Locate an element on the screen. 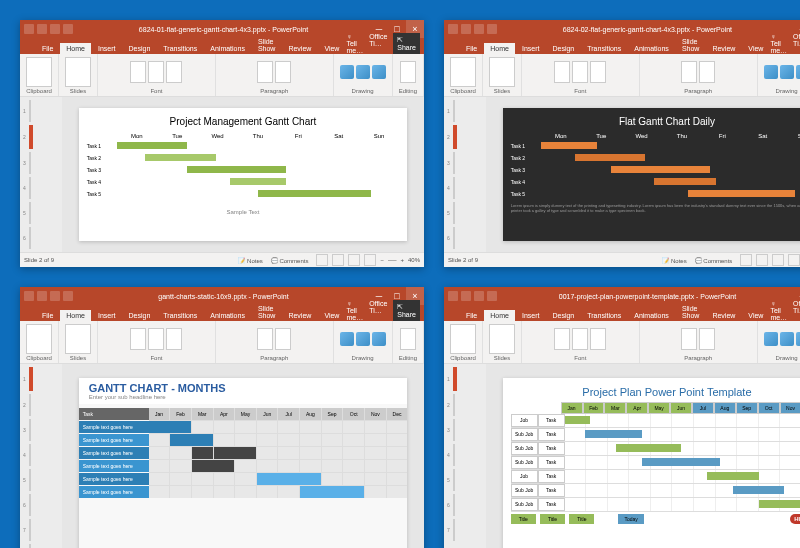 This screenshot has height=548, width=800. zoom-in: + is located at coordinates (402, 260).